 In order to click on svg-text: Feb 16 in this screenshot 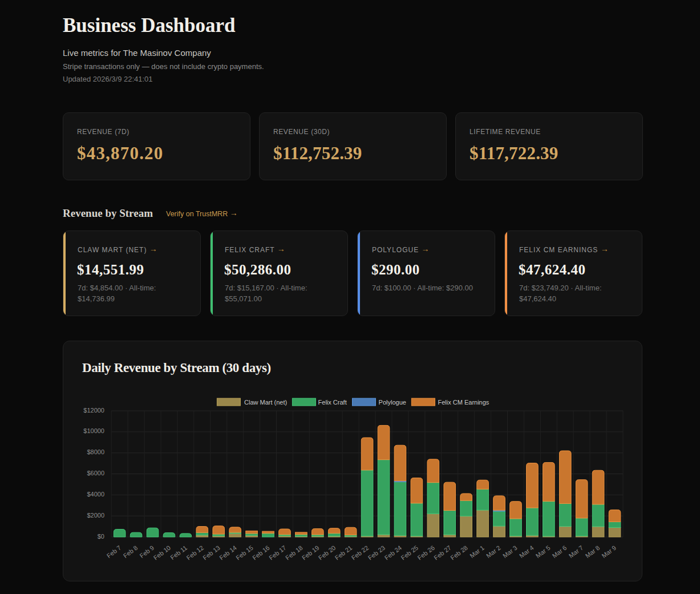, I will do `click(261, 553)`.